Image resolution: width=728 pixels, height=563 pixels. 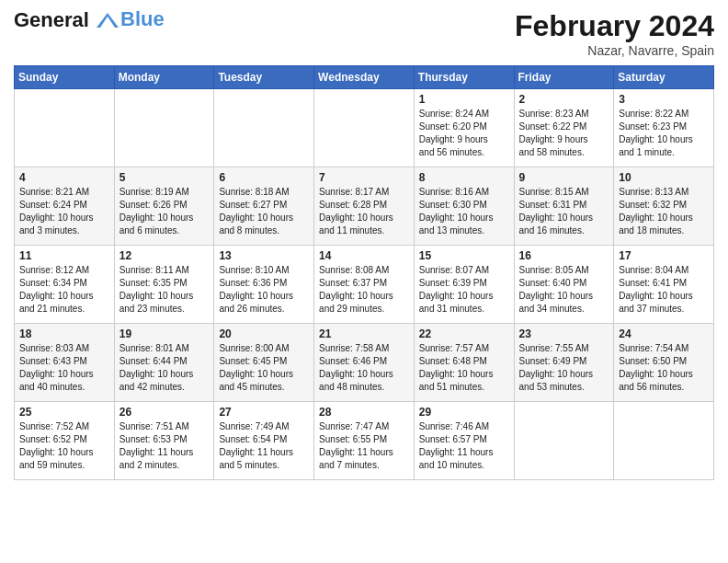 What do you see at coordinates (464, 368) in the screenshot?
I see `day-info: Sunrise: 7:57 AM Sunset: 6:48 PM Dayligh…` at bounding box center [464, 368].